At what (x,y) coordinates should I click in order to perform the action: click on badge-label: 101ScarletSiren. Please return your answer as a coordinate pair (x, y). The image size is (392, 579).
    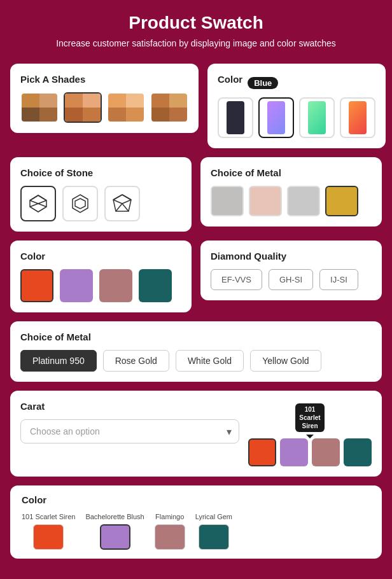
    Looking at the image, I should click on (309, 417).